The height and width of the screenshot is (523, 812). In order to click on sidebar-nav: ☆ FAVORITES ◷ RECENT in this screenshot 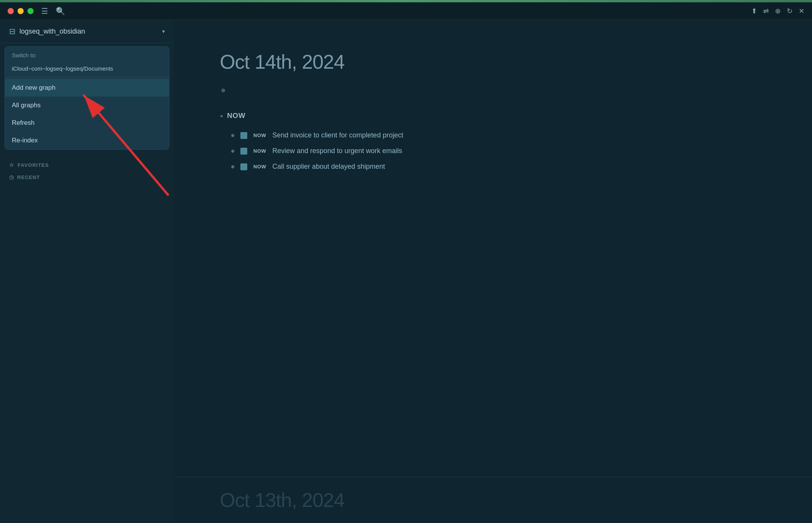, I will do `click(87, 171)`.